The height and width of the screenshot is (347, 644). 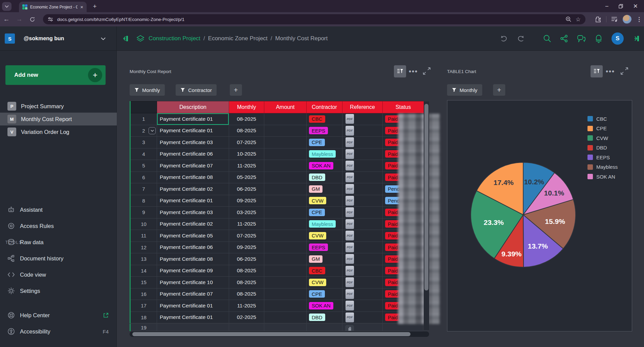 I want to click on legend-item: CBC, so click(x=602, y=119).